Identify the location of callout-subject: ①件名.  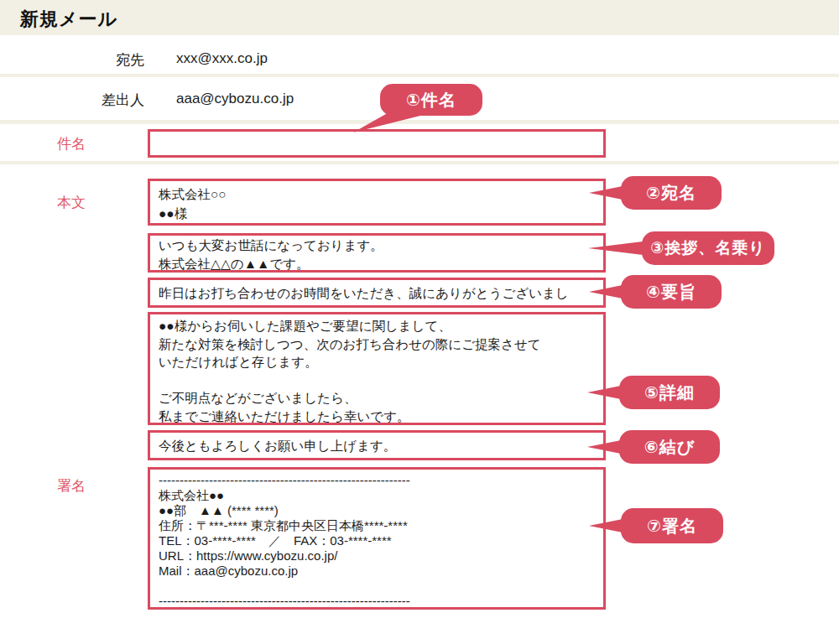
(431, 100).